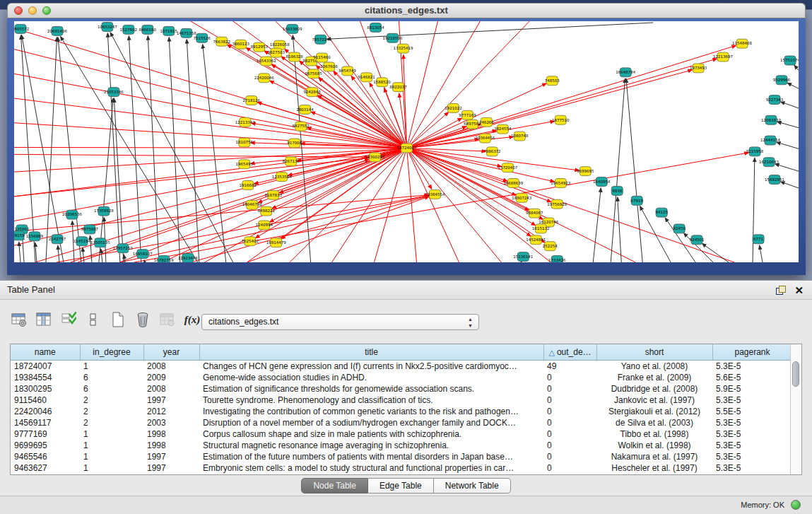  What do you see at coordinates (550, 246) in the screenshot?
I see `network-node: 252254` at bounding box center [550, 246].